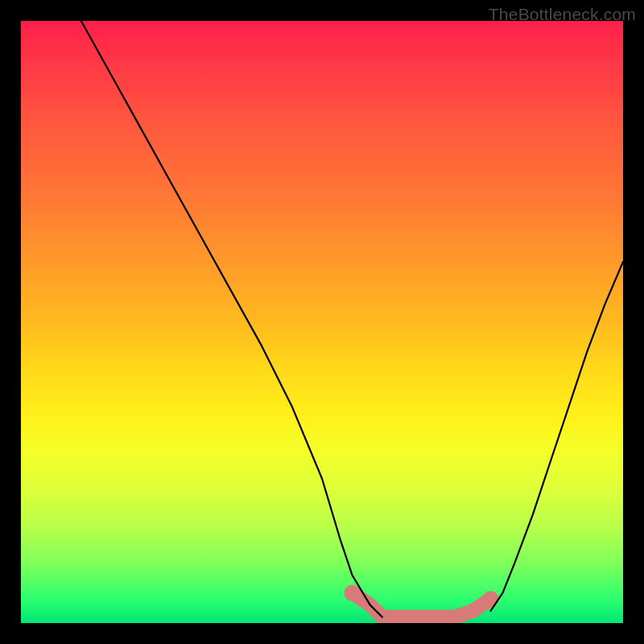 This screenshot has height=644, width=644. I want to click on curve-right-branch, so click(557, 436).